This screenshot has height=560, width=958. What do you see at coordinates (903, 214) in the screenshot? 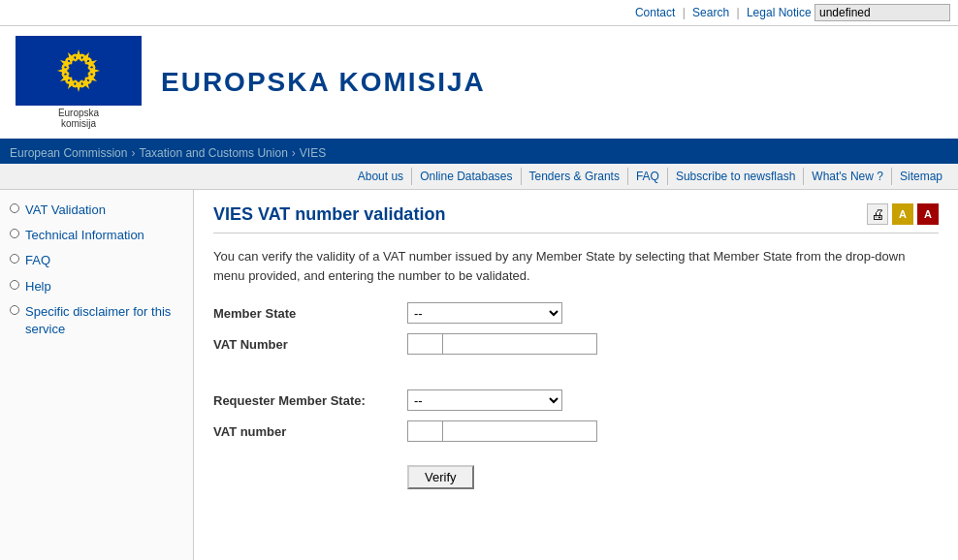
I see `page-icons: 🖨 A A` at bounding box center [903, 214].